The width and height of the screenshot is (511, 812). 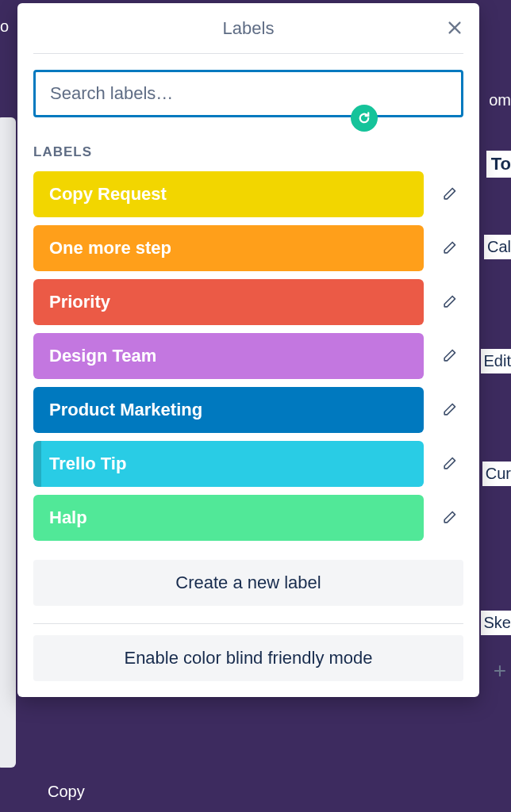 I want to click on popover-header: Labels, so click(x=248, y=29).